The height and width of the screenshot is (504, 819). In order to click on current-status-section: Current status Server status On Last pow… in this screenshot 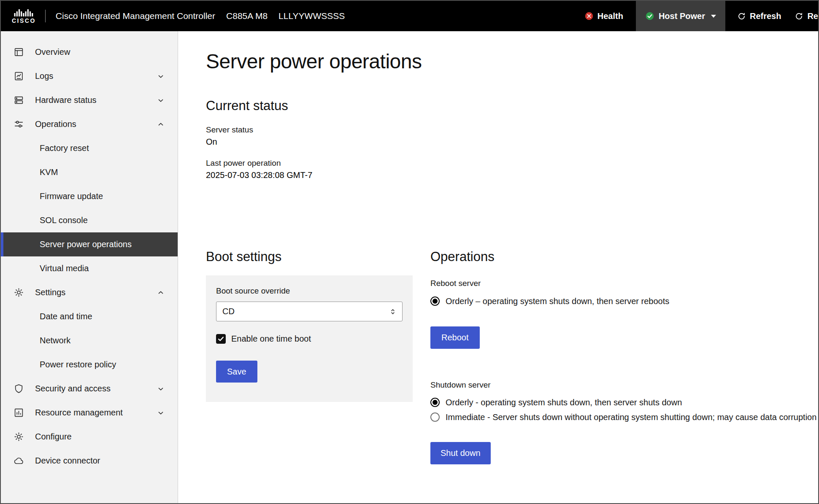, I will do `click(512, 139)`.